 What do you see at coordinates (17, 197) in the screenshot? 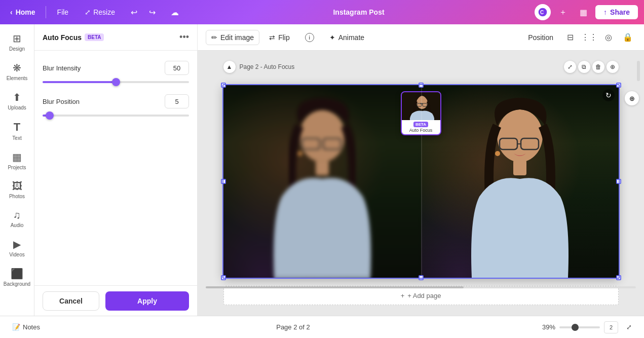
I see `sidebar-photos-label: Photos` at bounding box center [17, 197].